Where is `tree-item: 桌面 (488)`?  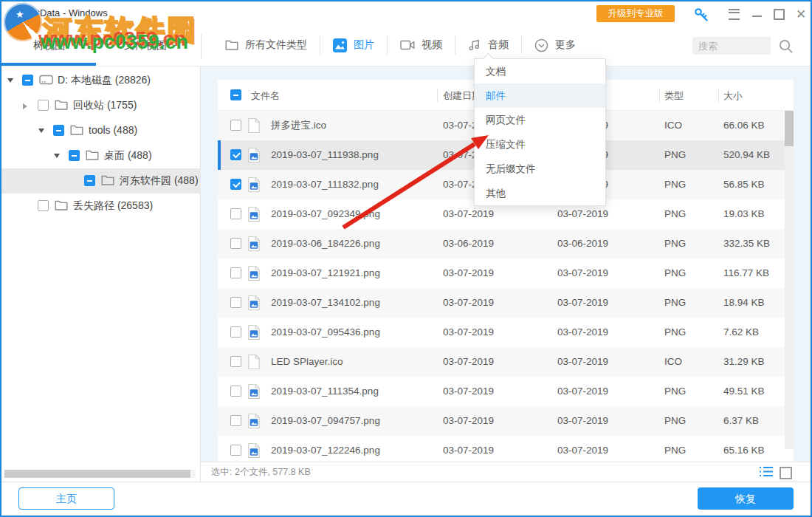 tree-item: 桌面 (488) is located at coordinates (101, 156).